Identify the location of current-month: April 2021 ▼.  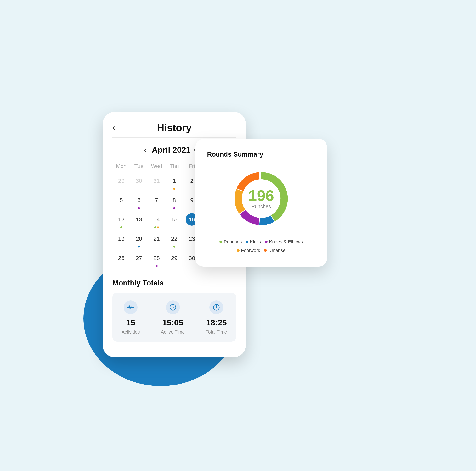
(174, 150).